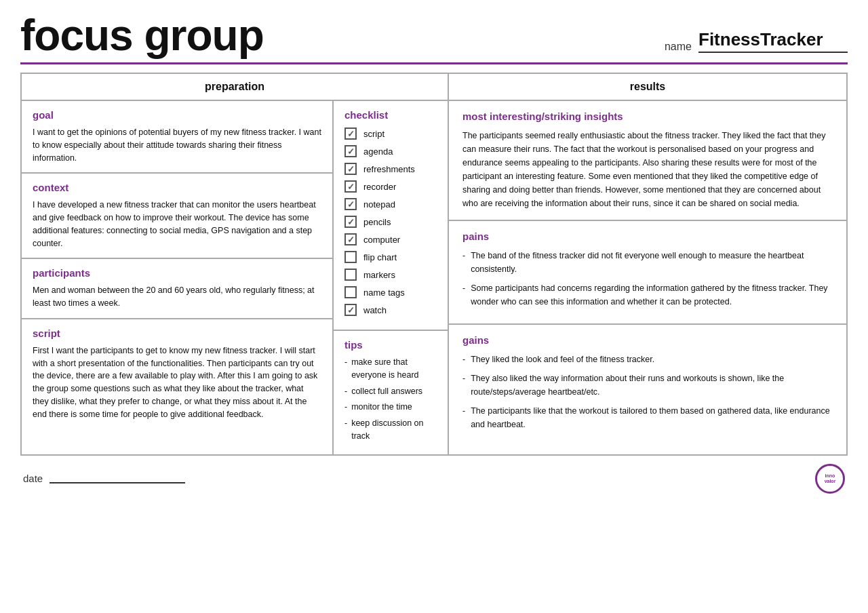 The image size is (868, 613). Describe the element at coordinates (648, 418) in the screenshot. I see `gain-item: The participants like that the workout i…` at that location.